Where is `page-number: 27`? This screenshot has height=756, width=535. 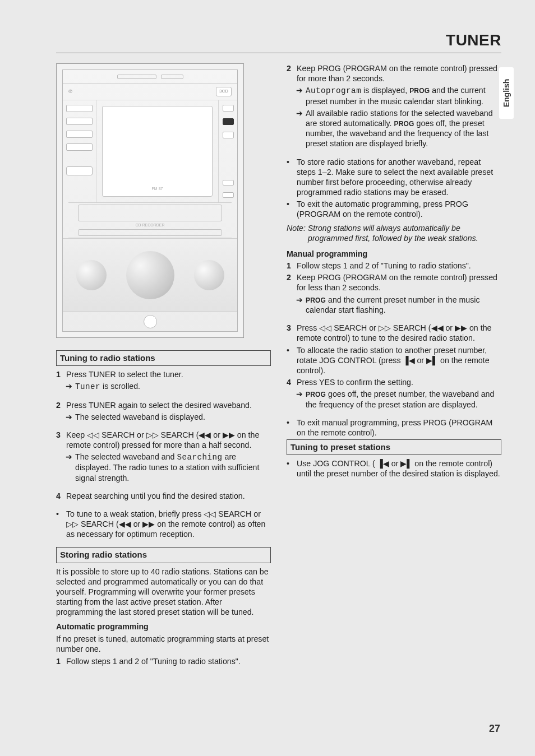
page-number: 27 is located at coordinates (495, 729).